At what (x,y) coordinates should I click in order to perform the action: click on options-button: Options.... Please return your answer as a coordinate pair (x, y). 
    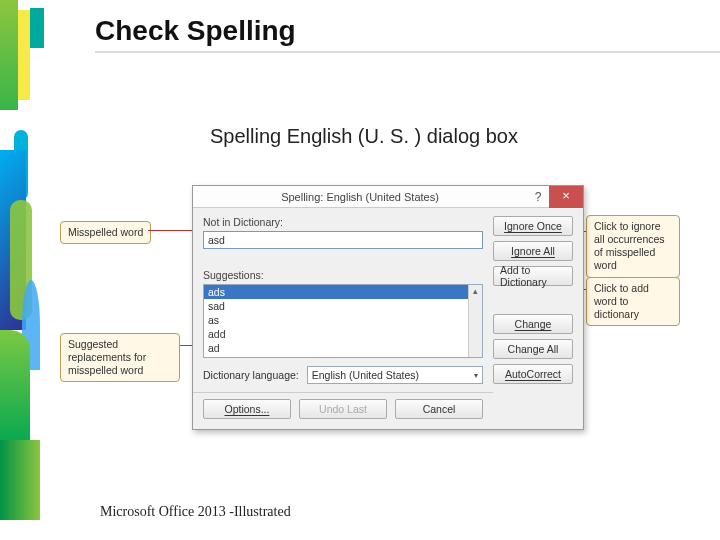
    Looking at the image, I should click on (247, 409).